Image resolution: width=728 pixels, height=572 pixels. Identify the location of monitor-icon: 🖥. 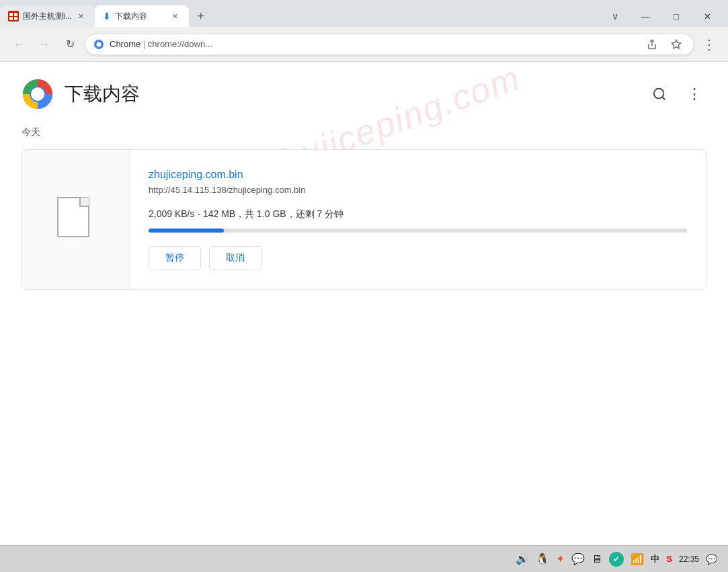
(597, 559).